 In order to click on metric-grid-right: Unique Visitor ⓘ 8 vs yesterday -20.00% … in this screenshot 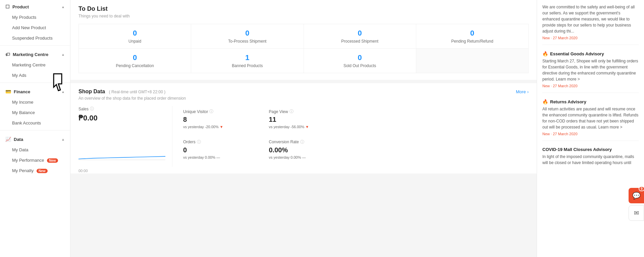, I will do `click(262, 136)`.